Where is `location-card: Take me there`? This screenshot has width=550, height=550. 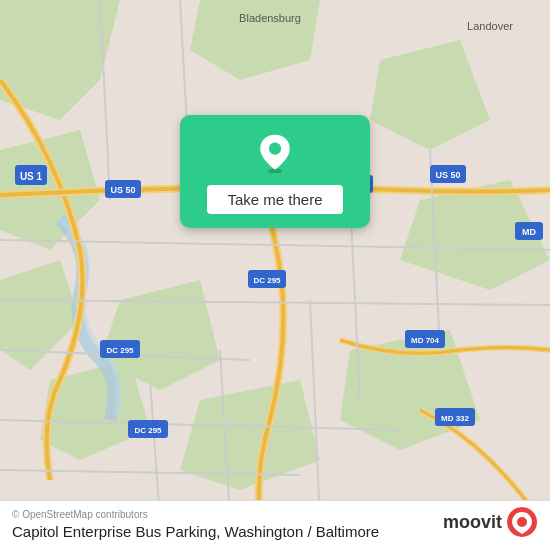 location-card: Take me there is located at coordinates (275, 172).